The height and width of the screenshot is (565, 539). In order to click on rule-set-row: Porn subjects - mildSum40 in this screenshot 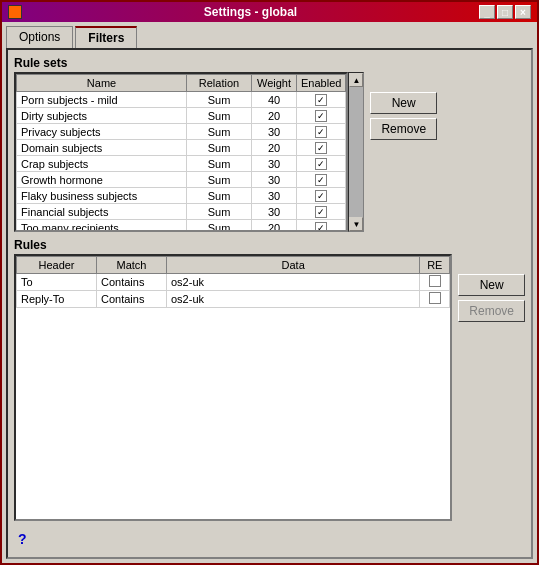, I will do `click(182, 100)`.